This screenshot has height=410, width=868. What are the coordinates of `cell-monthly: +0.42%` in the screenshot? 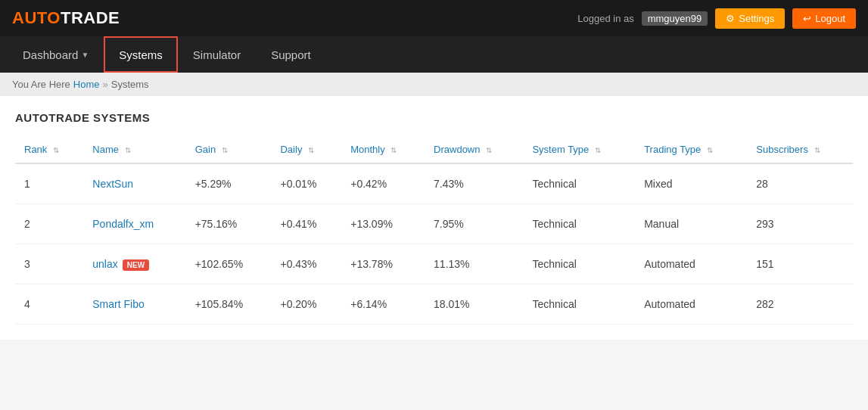 It's located at (383, 184).